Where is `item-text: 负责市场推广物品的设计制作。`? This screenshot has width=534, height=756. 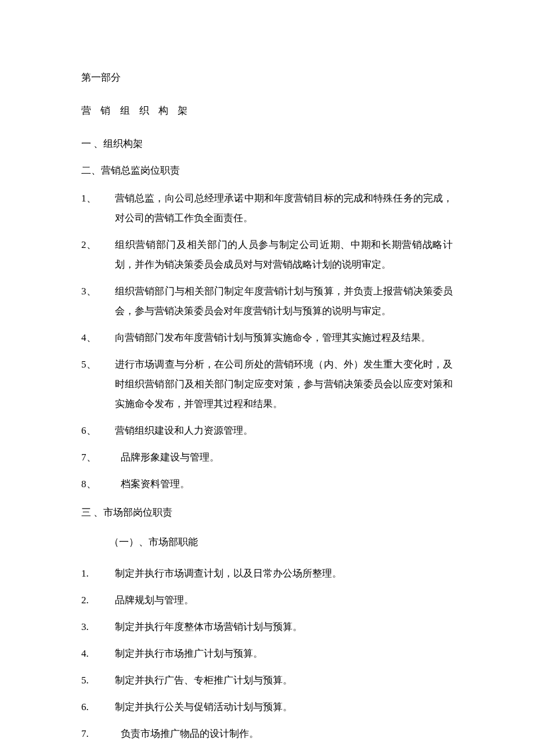 item-text: 负责市场推广物品的设计制作。 is located at coordinates (287, 734).